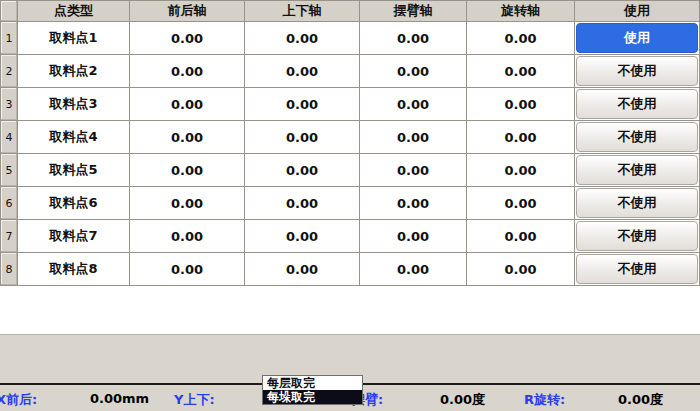  I want to click on table-header-row: 点类型 前后轴 上下轴 摆臂轴 旋转轴 使用, so click(350, 11).